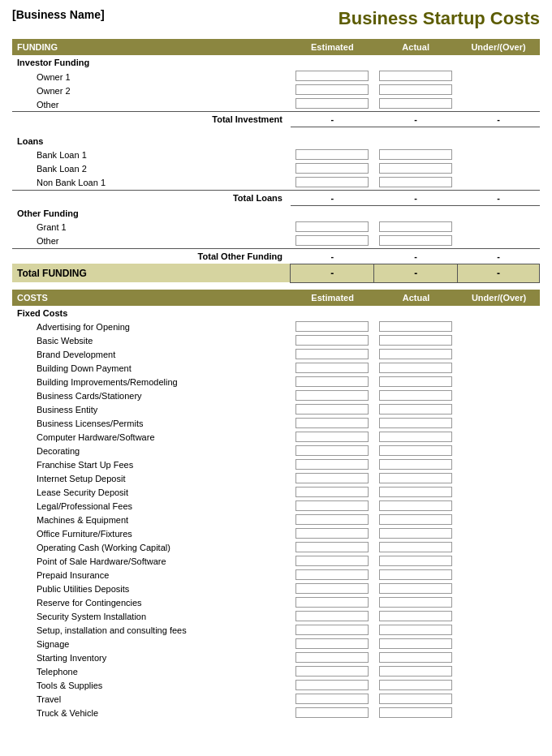 The image size is (552, 756). What do you see at coordinates (333, 298) in the screenshot?
I see `costs-estimated-header: Estimated` at bounding box center [333, 298].